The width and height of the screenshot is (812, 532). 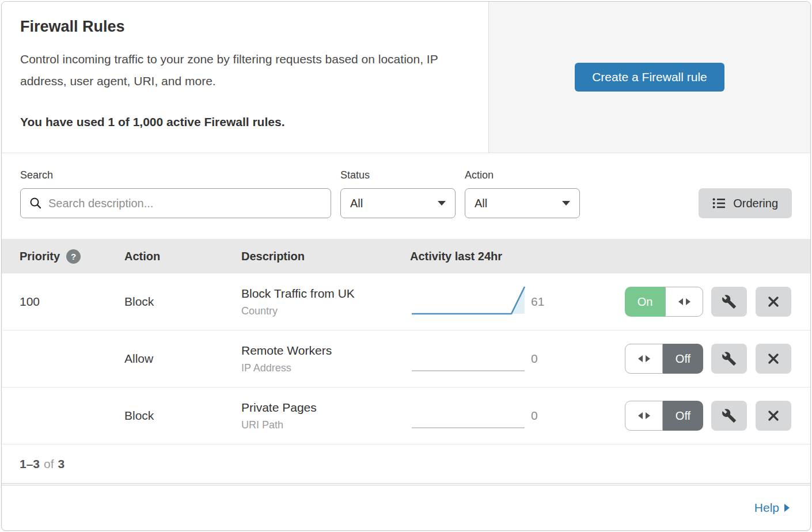 I want to click on table-row: Block Private Pages URI Path 0 Off, so click(x=406, y=416).